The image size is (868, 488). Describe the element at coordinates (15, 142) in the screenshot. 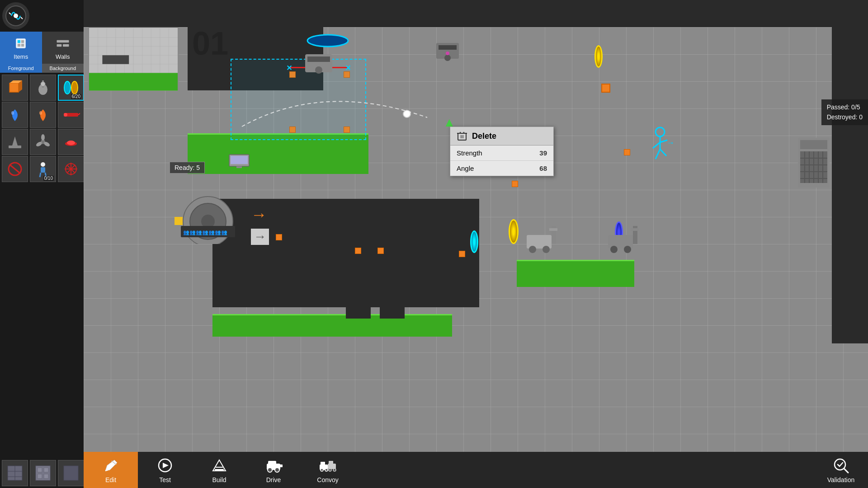

I see `item-faith-plate` at that location.